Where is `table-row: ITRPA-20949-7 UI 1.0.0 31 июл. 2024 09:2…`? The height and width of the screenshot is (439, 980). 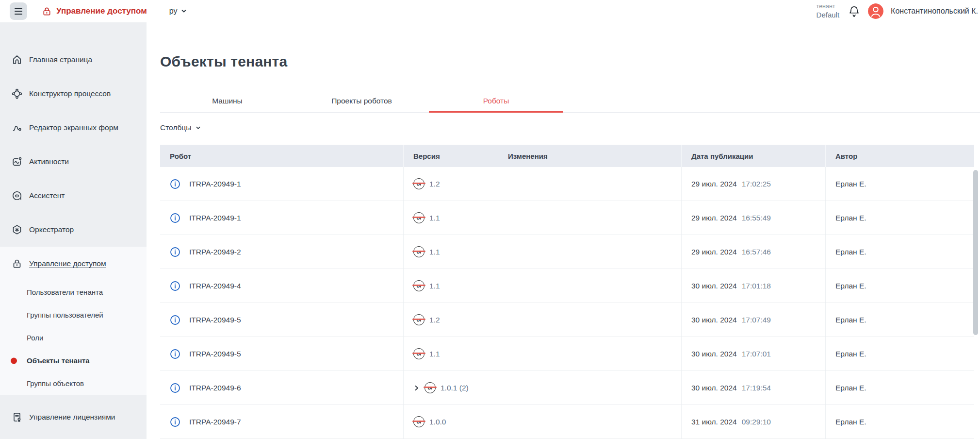
table-row: ITRPA-20949-7 UI 1.0.0 31 июл. 2024 09:2… is located at coordinates (567, 422).